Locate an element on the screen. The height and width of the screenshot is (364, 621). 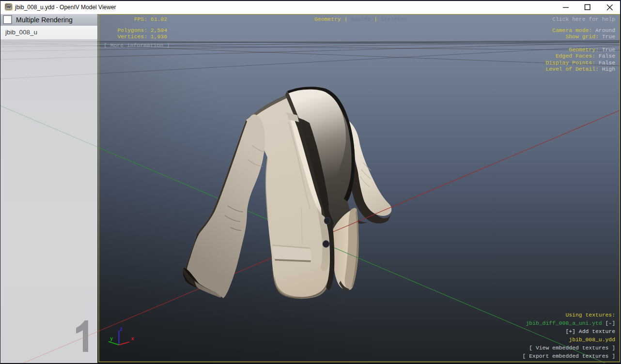
svg-text: IV is located at coordinates (9, 7).